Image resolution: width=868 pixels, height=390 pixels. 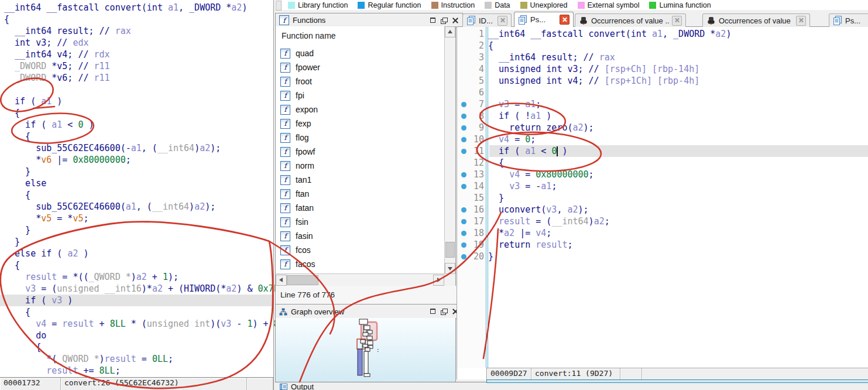 I want to click on document-tab-bar: ID...Ps...Occurrences of value ...Occurr…, so click(x=663, y=19).